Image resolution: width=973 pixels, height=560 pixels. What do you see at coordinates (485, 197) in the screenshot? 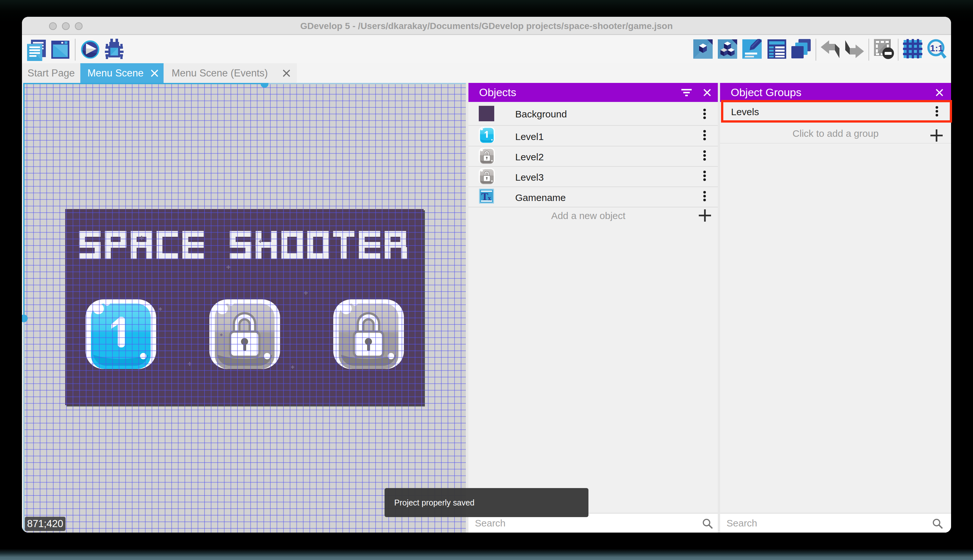
I see `svg-text: T` at bounding box center [485, 197].